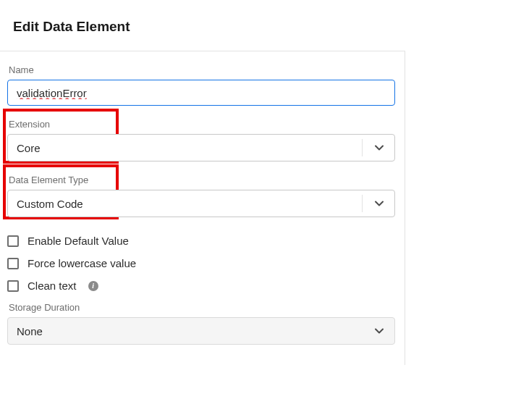 The width and height of the screenshot is (529, 420). What do you see at coordinates (203, 264) in the screenshot?
I see `force-lowercase-checkbox-row: Force lowercase value` at bounding box center [203, 264].